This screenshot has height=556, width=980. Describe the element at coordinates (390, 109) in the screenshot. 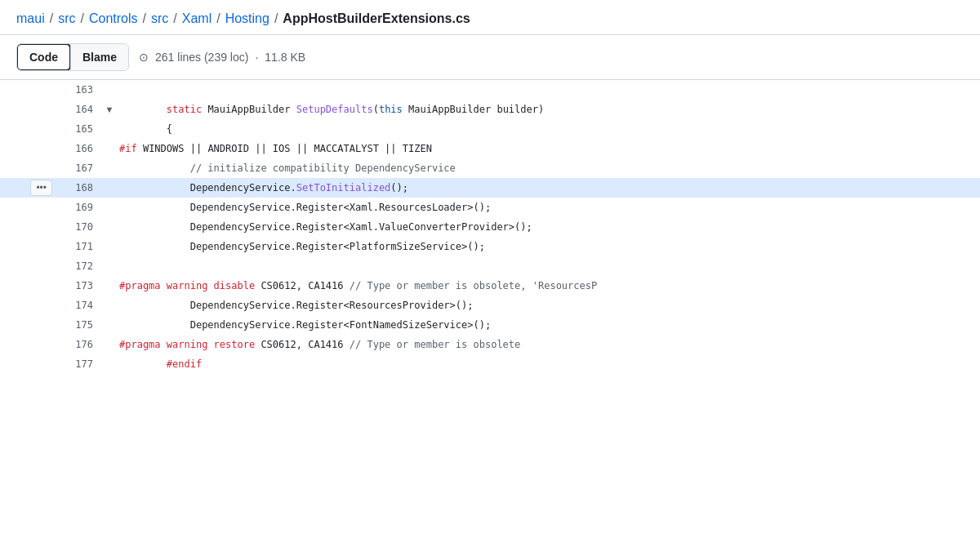

I see `keyword-this: this` at that location.